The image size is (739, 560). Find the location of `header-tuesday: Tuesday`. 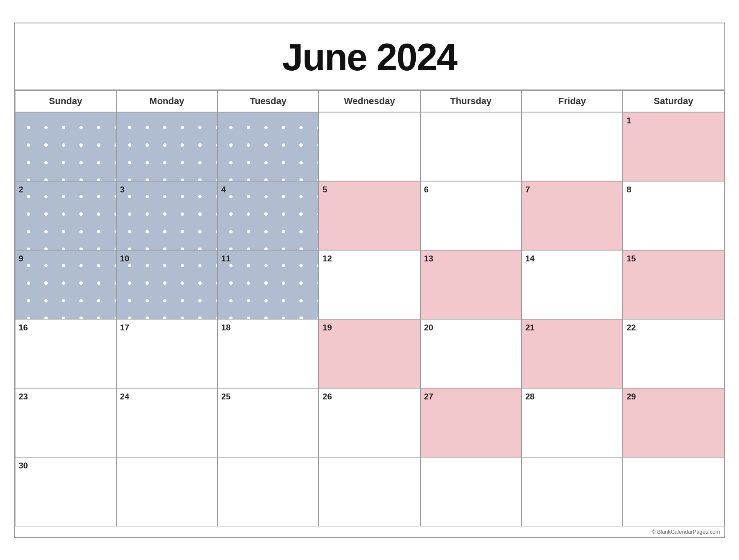

header-tuesday: Tuesday is located at coordinates (268, 101).